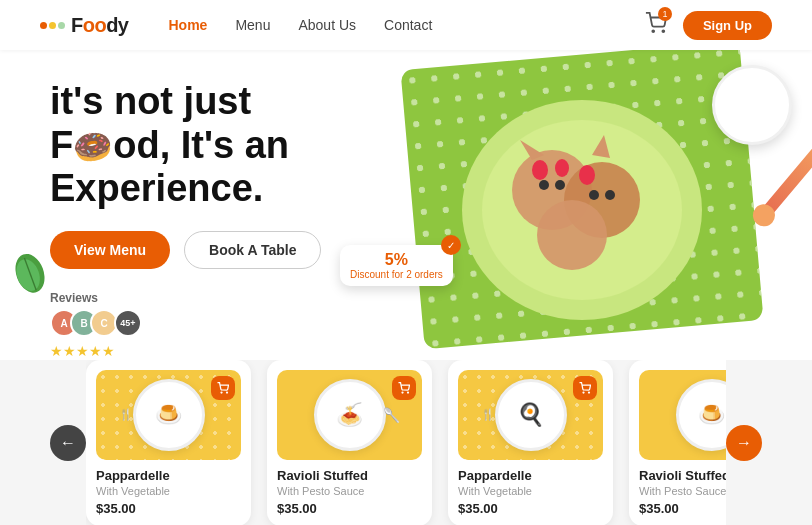  Describe the element at coordinates (708, 26) in the screenshot. I see `nav-actions: 1 Sign Up` at that location.